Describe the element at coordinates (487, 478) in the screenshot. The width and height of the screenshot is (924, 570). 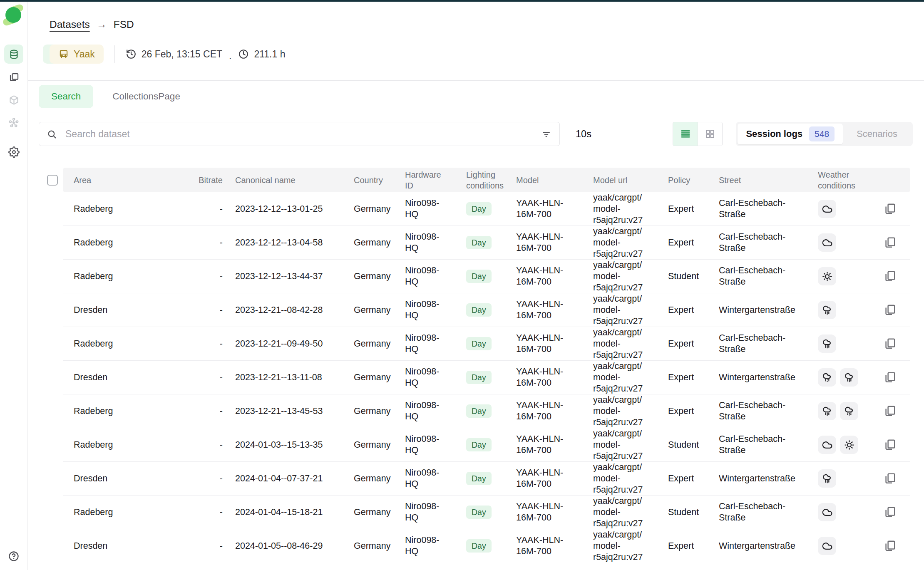
I see `table-row: Dresden - 2024-01-04--07-37-21 Germany N…` at that location.